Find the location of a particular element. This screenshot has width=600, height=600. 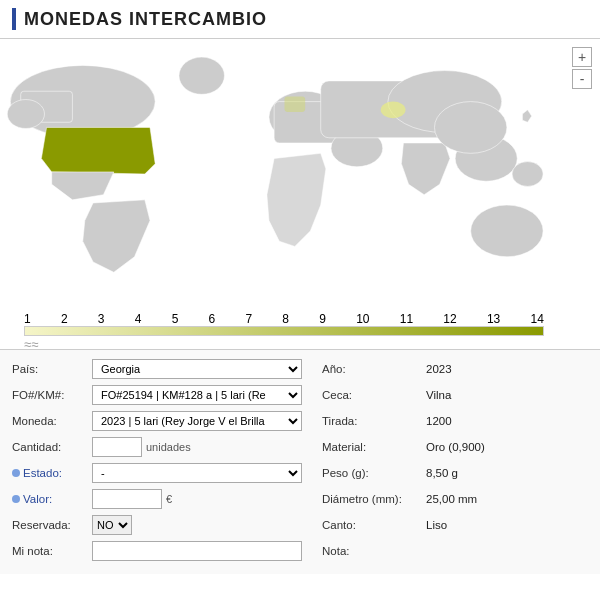

legend-tick-8: 8 is located at coordinates (286, 319).